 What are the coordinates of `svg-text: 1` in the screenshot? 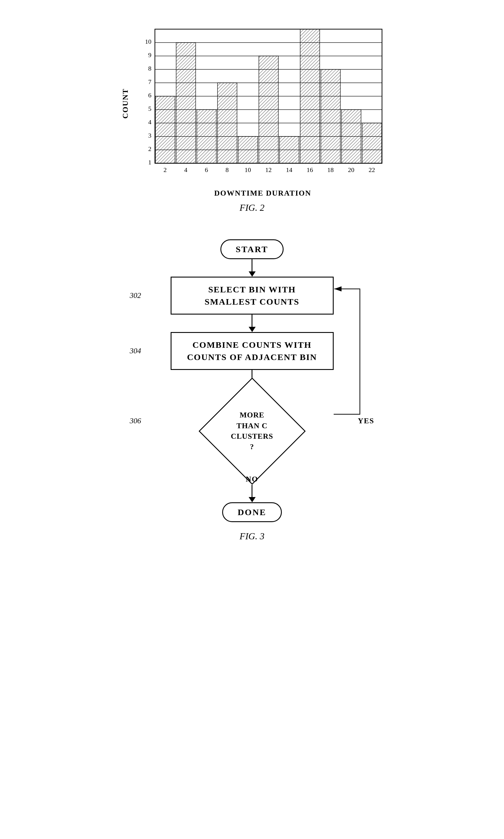 It's located at (150, 162).